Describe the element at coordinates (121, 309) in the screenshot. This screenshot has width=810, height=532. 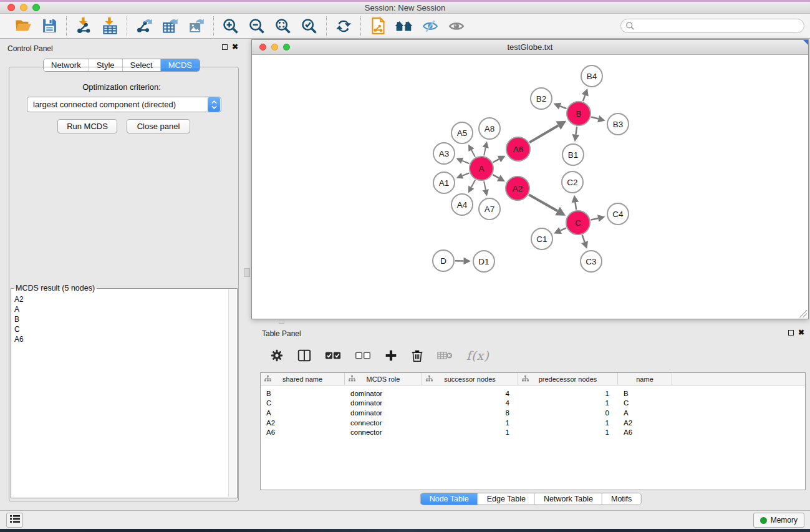
I see `mcds-result-item: A` at that location.